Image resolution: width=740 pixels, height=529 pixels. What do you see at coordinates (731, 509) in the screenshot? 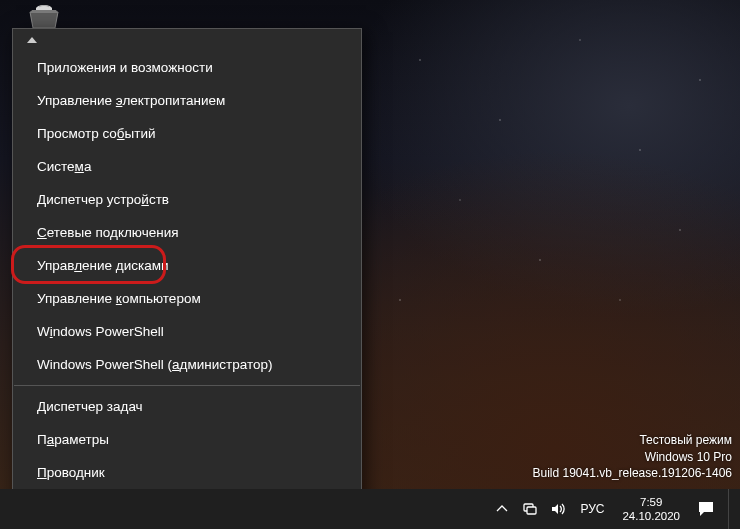
I see `show-desktop-button` at bounding box center [731, 509].